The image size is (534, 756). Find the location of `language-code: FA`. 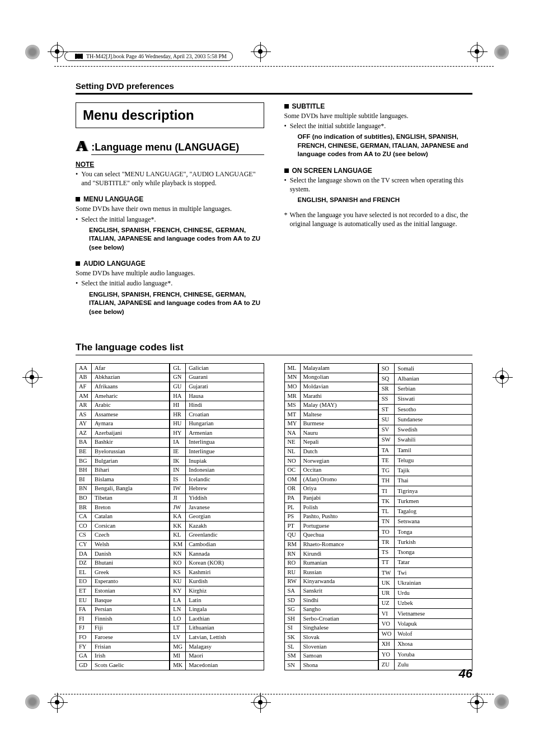

language-code: FA is located at coordinates (84, 610).